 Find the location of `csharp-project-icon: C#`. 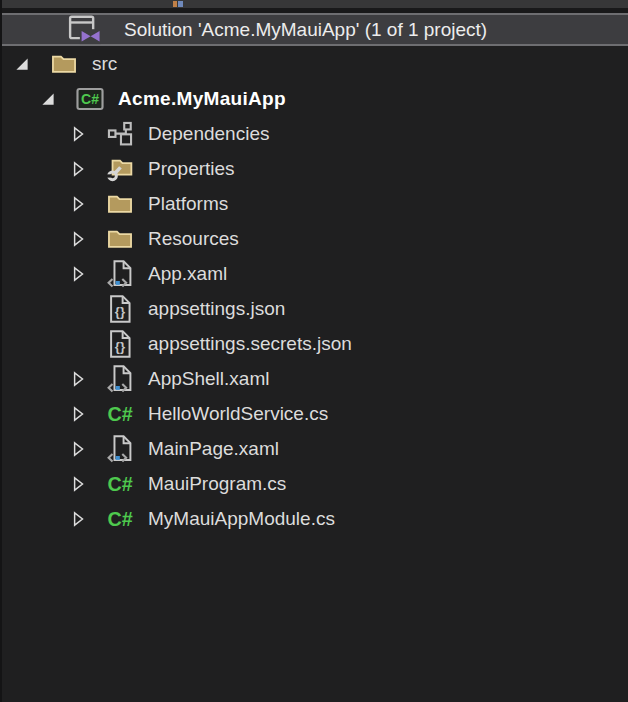

csharp-project-icon: C# is located at coordinates (90, 99).